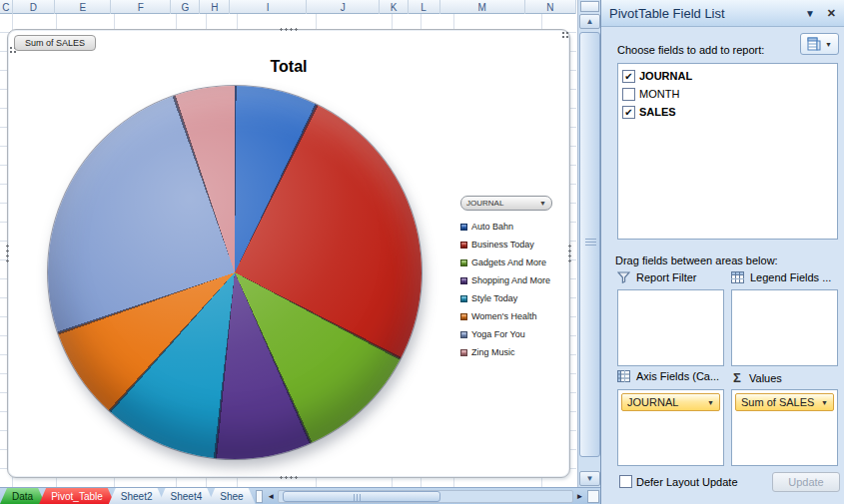 This screenshot has height=504, width=844. I want to click on column-header-F: F, so click(141, 7).